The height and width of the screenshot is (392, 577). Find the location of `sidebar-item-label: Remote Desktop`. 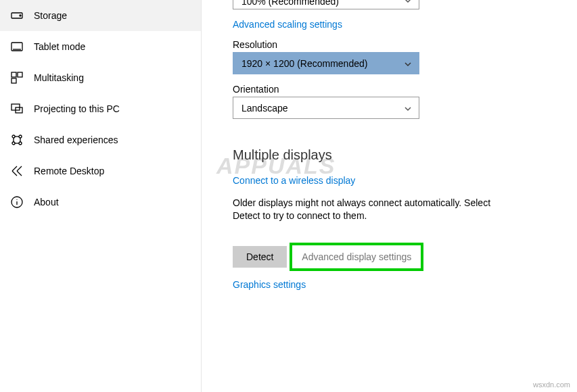

sidebar-item-label: Remote Desktop is located at coordinates (69, 171).